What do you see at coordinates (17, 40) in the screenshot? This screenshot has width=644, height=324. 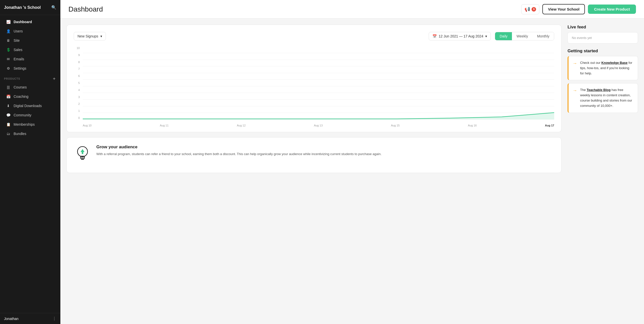 I see `sidebar-item-label: Site` at bounding box center [17, 40].